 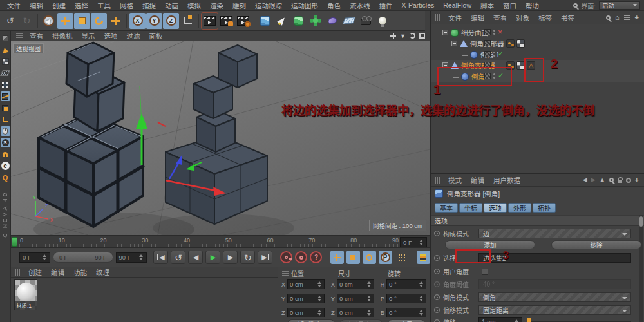 What do you see at coordinates (555, 310) in the screenshot?
I see `offset-mode-dropdown: 固定距离` at bounding box center [555, 310].